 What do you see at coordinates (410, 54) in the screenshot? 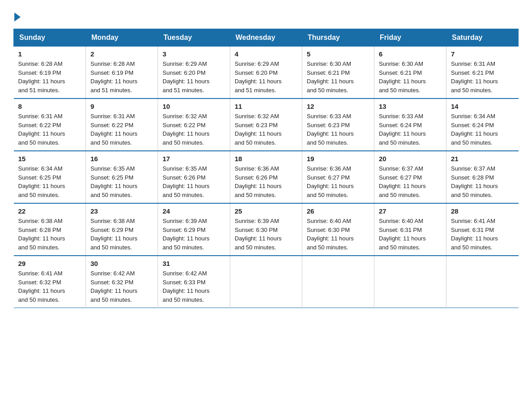
I see `day-number: 6` at bounding box center [410, 54].